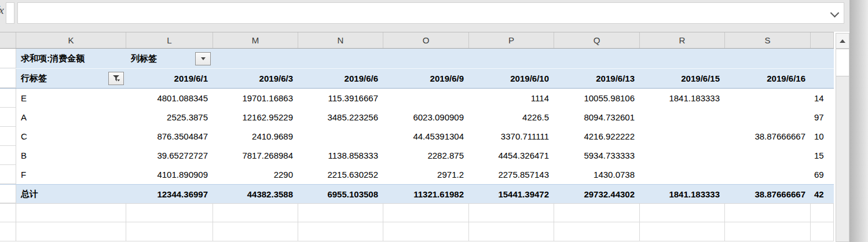 Image resolution: width=868 pixels, height=242 pixels. I want to click on value-cell: 1841.183333, so click(682, 98).